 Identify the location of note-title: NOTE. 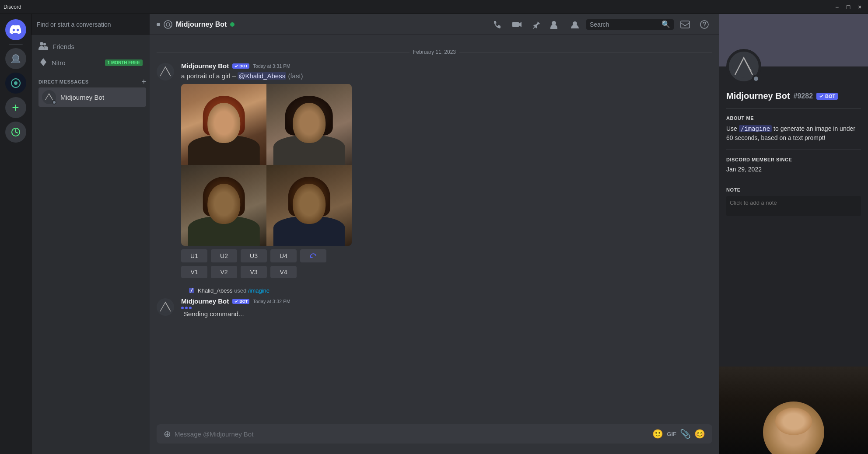
(794, 190).